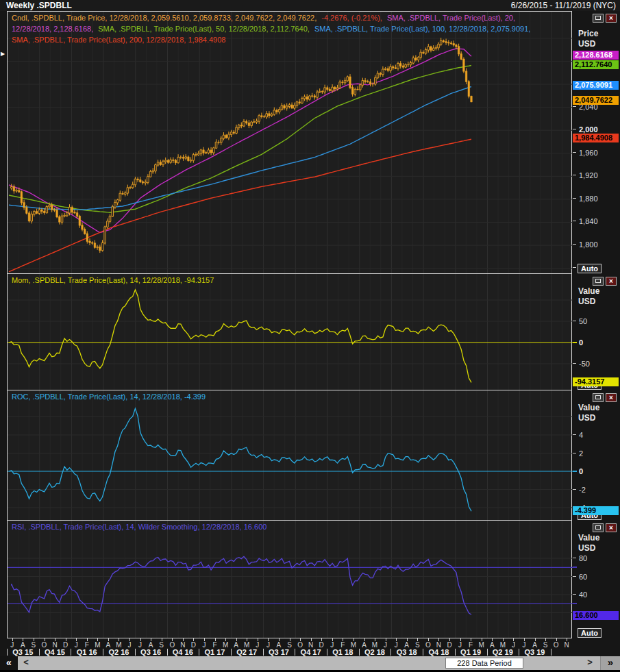  Describe the element at coordinates (375, 652) in the screenshot. I see `quarter-label: Q2 18` at that location.